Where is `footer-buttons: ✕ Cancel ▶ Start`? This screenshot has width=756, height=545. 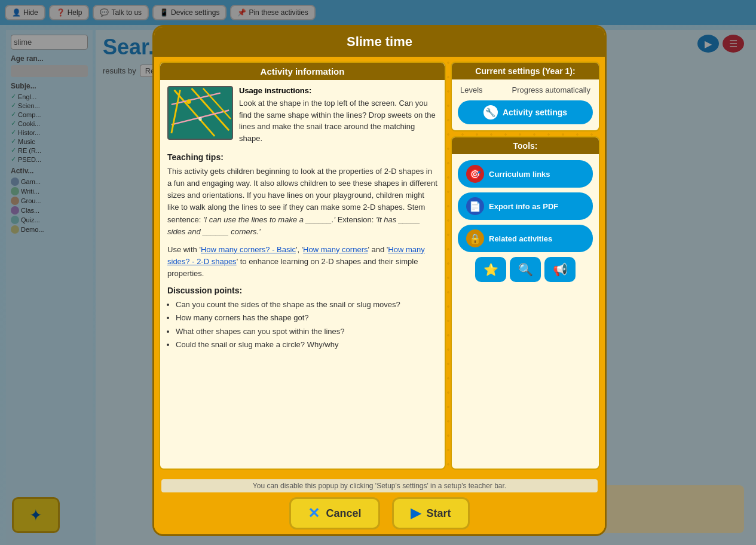
footer-buttons: ✕ Cancel ▶ Start is located at coordinates (379, 513).